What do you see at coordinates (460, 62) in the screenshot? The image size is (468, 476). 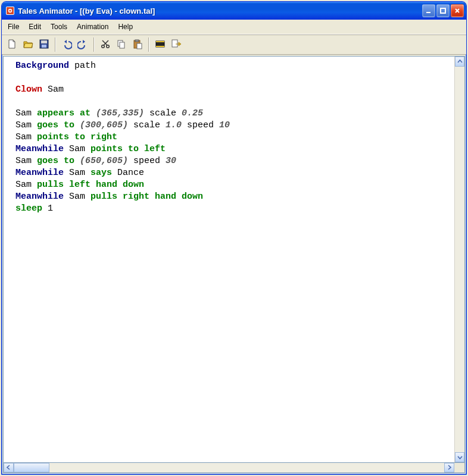 I see `scroll-up-button` at bounding box center [460, 62].